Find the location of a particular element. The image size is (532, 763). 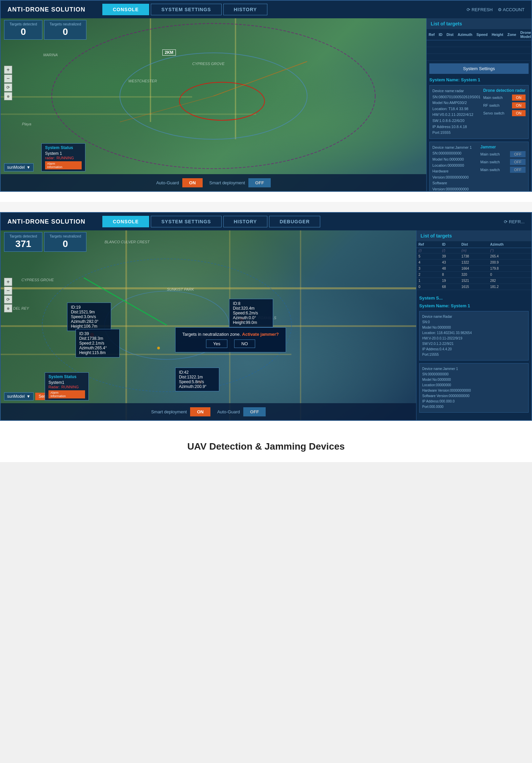

map-label-blanco-2: BLANCO CULVER CREST is located at coordinates (127, 242).